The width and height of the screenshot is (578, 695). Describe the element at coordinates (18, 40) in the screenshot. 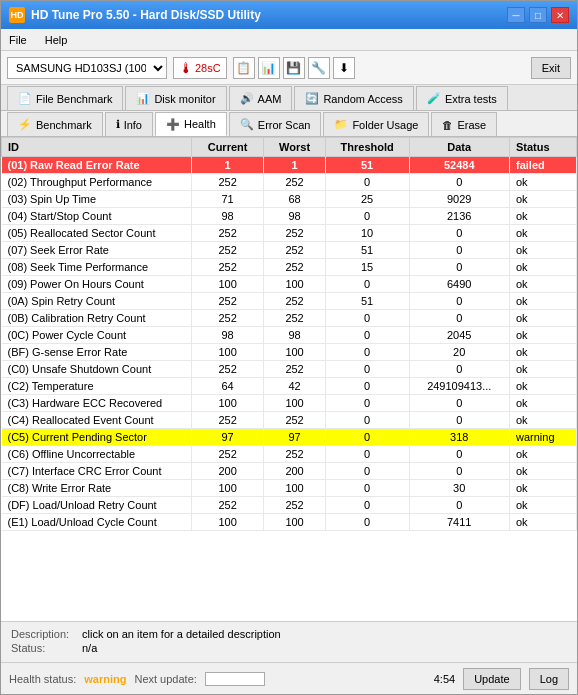

I see `menu-file: File` at that location.